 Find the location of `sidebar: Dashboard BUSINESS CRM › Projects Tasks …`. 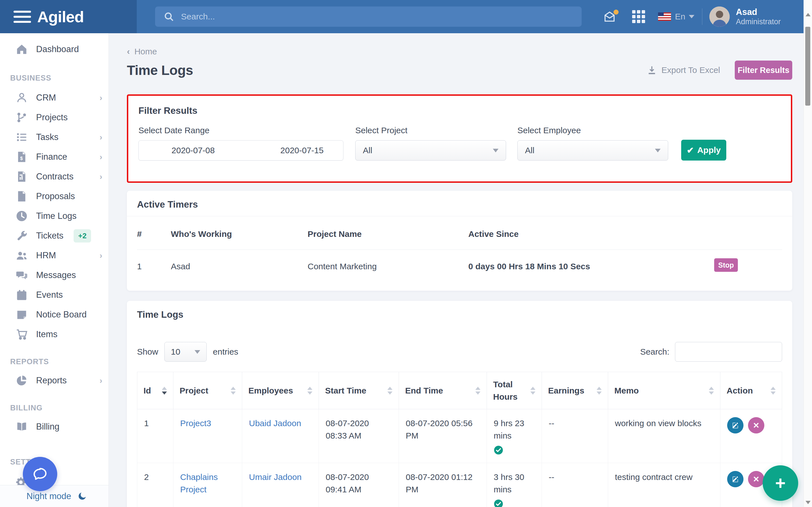

sidebar: Dashboard BUSINESS CRM › Projects Tasks … is located at coordinates (54, 270).